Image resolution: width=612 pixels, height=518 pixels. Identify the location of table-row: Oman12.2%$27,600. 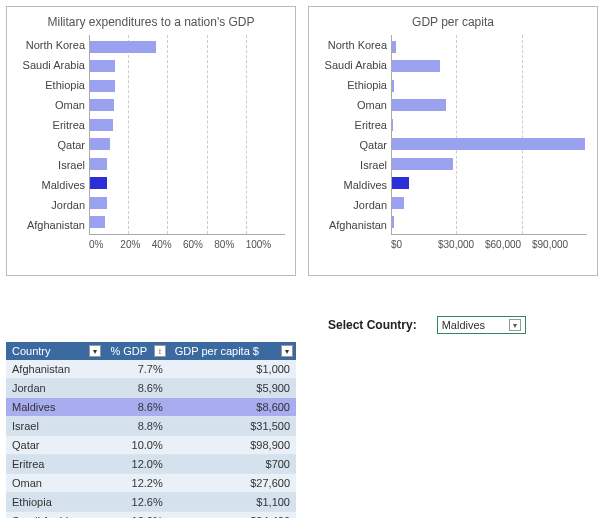
(151, 484).